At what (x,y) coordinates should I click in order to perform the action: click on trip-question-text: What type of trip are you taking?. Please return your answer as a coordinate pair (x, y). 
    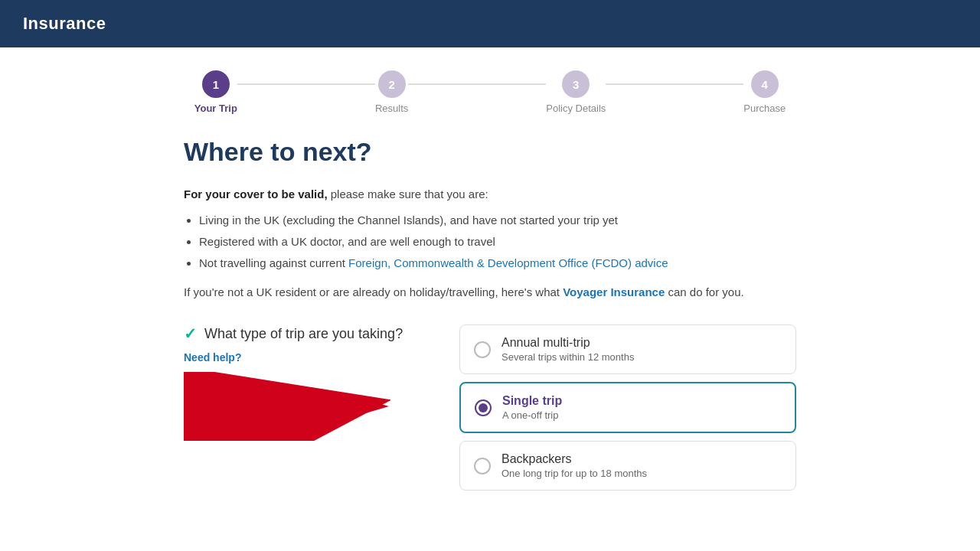
    Looking at the image, I should click on (303, 334).